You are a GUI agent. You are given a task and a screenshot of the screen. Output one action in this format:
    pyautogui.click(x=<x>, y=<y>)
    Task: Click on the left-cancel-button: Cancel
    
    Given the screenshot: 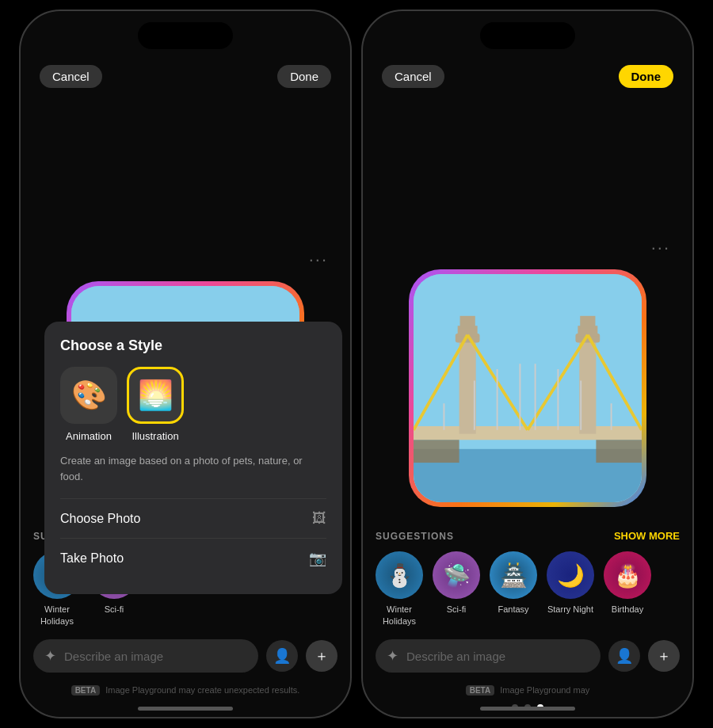 What is the action you would take?
    pyautogui.click(x=71, y=76)
    